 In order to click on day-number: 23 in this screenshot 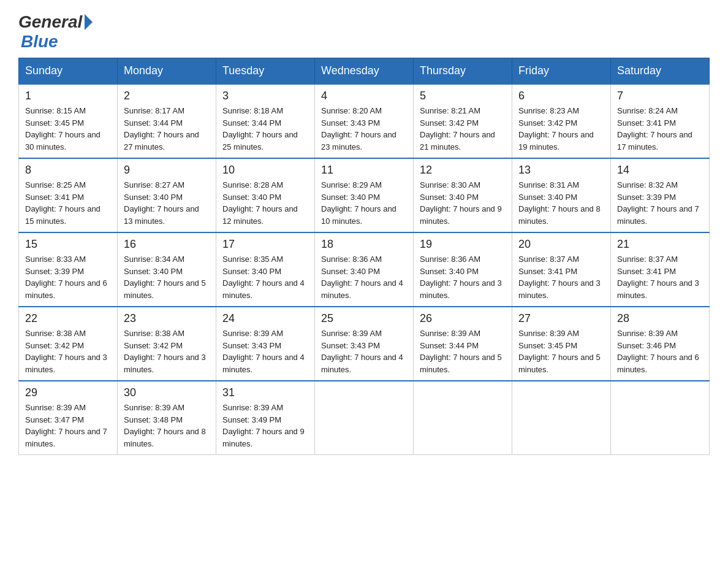, I will do `click(167, 319)`.